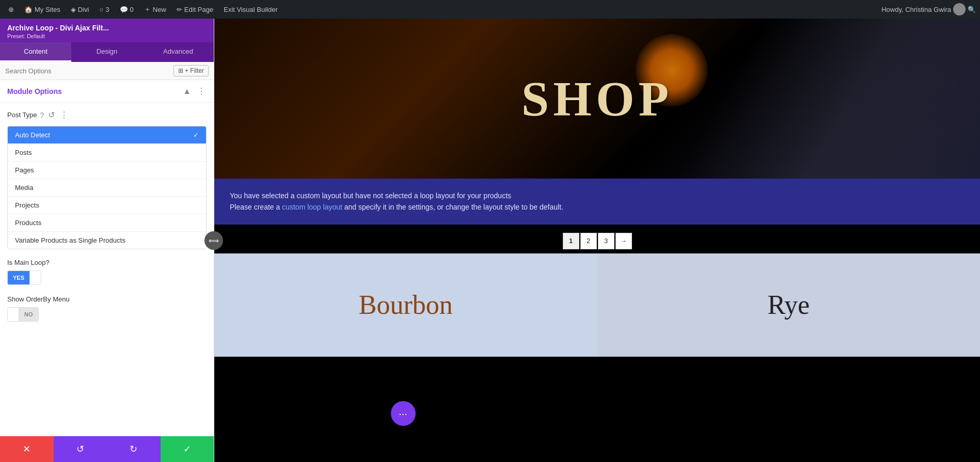 This screenshot has width=980, height=462. What do you see at coordinates (42, 9) in the screenshot?
I see `my-sites-menu: 🏠 My Sites` at bounding box center [42, 9].